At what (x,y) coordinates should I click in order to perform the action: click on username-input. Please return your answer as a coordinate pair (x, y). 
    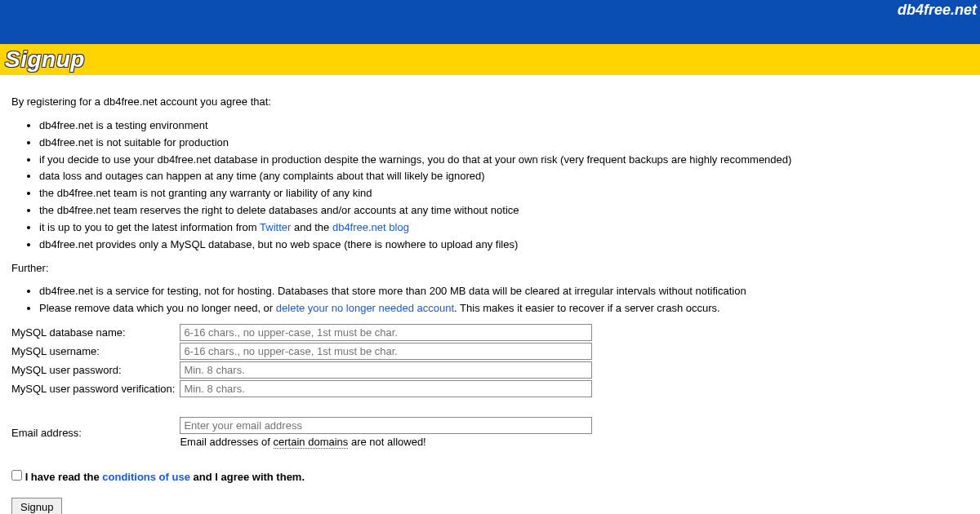
    Looking at the image, I should click on (385, 351).